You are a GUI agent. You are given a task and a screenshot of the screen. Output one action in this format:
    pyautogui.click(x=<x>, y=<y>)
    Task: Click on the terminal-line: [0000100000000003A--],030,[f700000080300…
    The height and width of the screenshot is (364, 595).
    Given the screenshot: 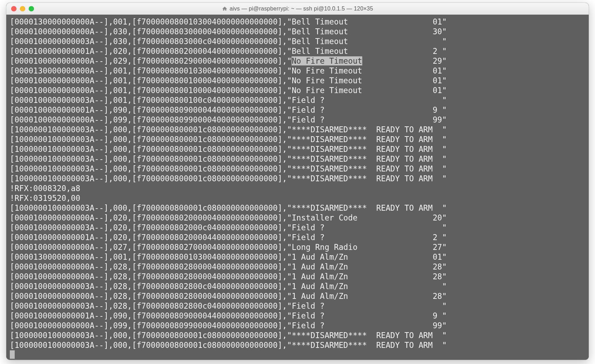 What is the action you would take?
    pyautogui.click(x=298, y=41)
    